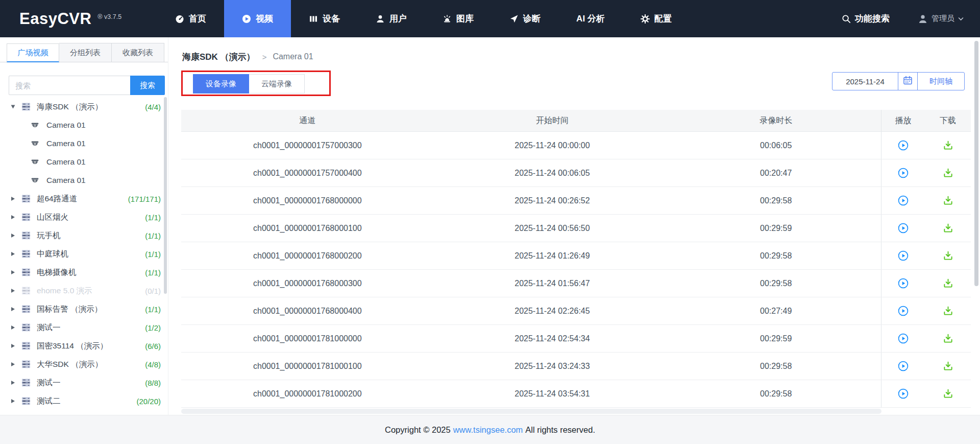  Describe the element at coordinates (69, 85) in the screenshot. I see `search-input` at that location.